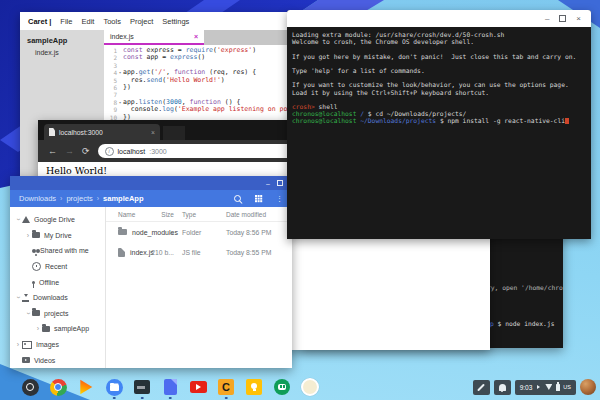 The image size is (600, 400). Describe the element at coordinates (58, 345) in the screenshot. I see `sidebar-item-images: ›Images` at that location.